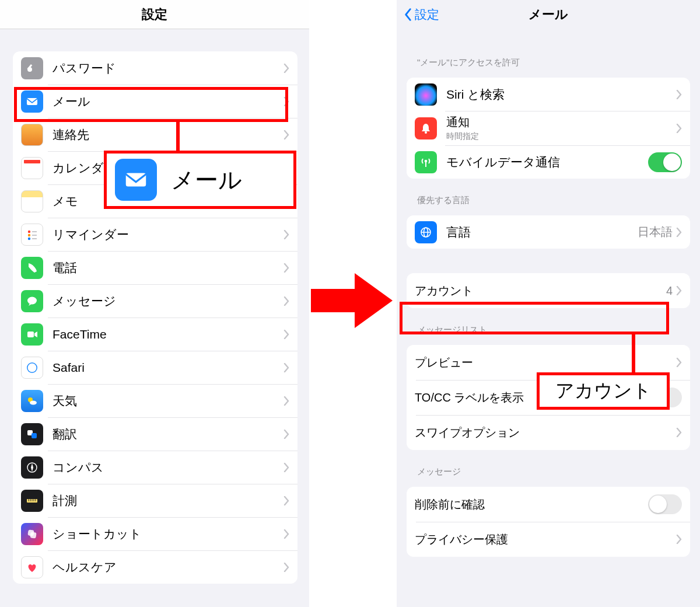 This screenshot has width=700, height=607. What do you see at coordinates (542, 232) in the screenshot?
I see `row-label: 言語` at bounding box center [542, 232].